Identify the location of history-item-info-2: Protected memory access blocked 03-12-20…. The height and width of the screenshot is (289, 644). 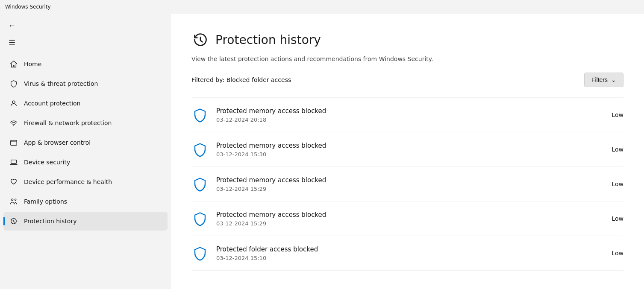
(271, 149).